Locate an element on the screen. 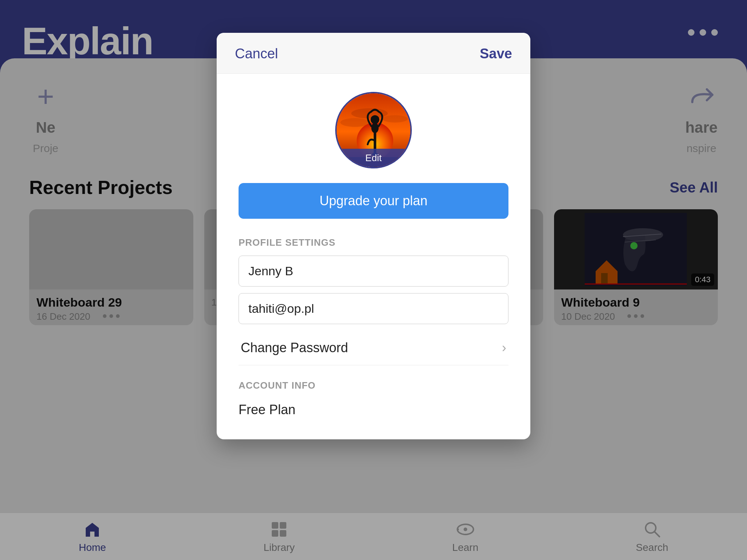 The width and height of the screenshot is (747, 560). profile-settings-label: PROFILE SETTINGS is located at coordinates (374, 243).